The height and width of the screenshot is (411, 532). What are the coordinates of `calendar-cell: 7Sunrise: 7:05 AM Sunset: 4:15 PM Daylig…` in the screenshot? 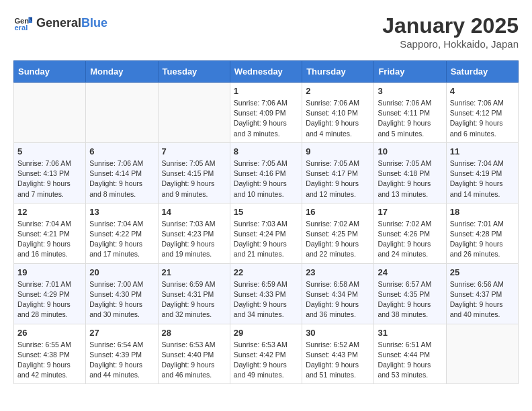 It's located at (193, 173).